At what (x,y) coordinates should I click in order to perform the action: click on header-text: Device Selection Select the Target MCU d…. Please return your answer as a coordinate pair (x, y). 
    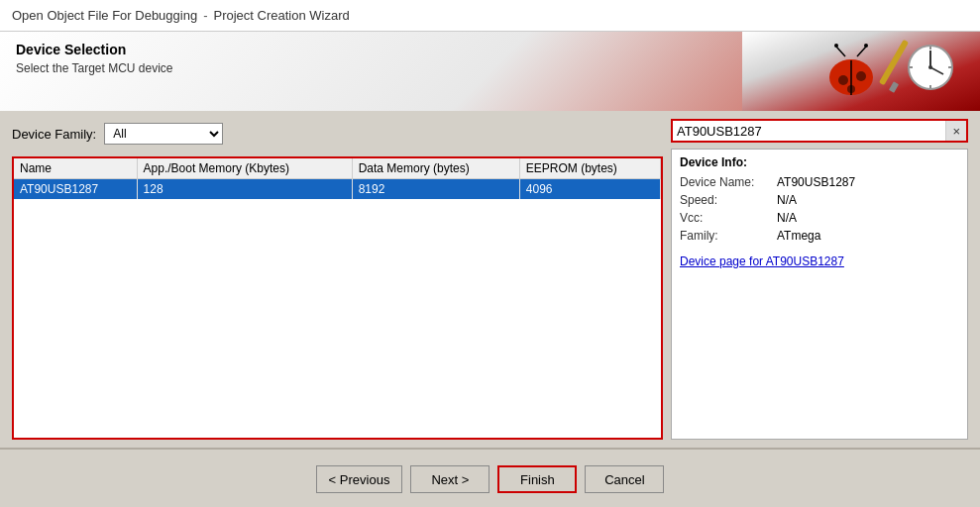
    Looking at the image, I should click on (95, 58).